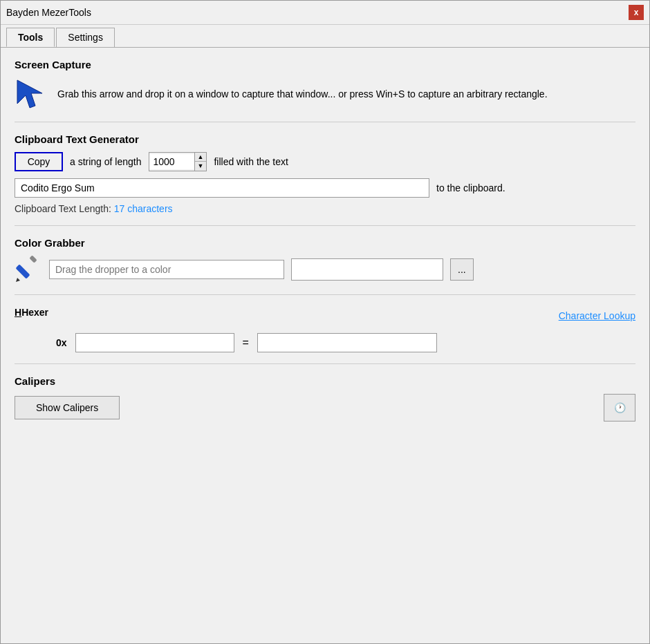 The image size is (650, 644). Describe the element at coordinates (222, 188) in the screenshot. I see `clipboard-text-input` at that location.